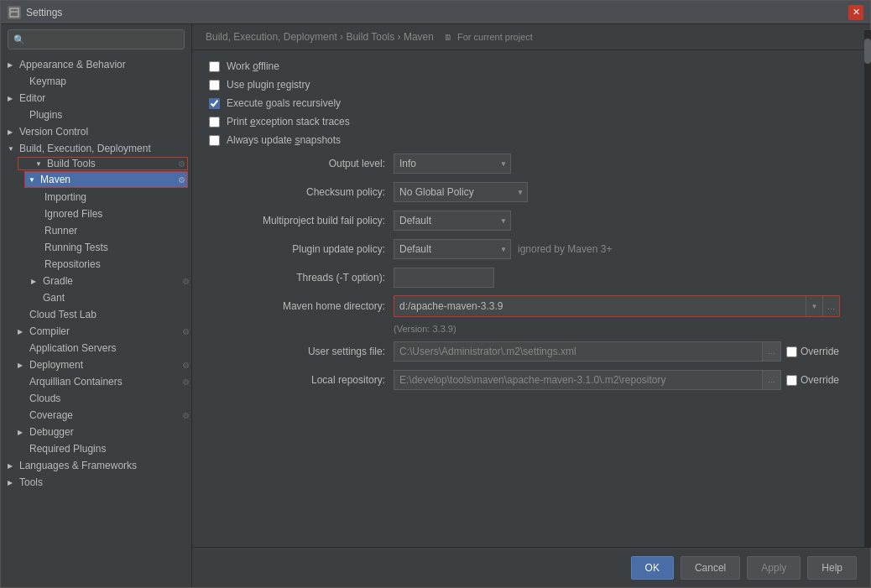  I want to click on multiproject-policy-label: Multiproject build fail policy:, so click(301, 221).